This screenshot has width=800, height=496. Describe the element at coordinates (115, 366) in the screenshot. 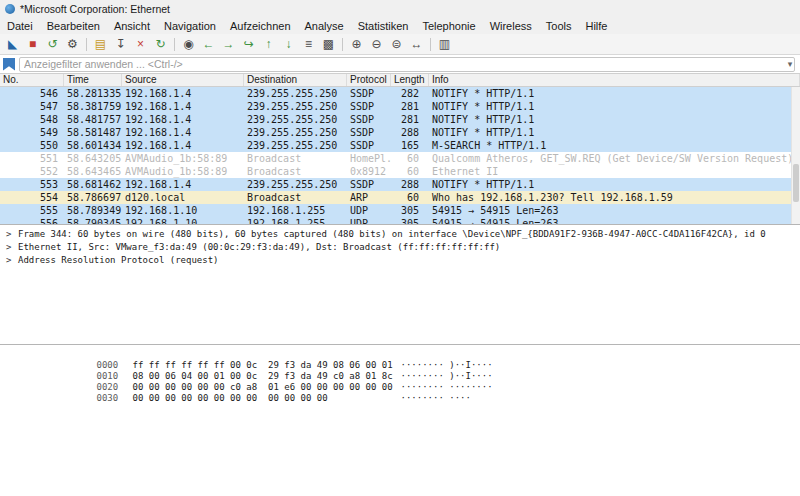

I see `hex-offset: 0000` at that location.